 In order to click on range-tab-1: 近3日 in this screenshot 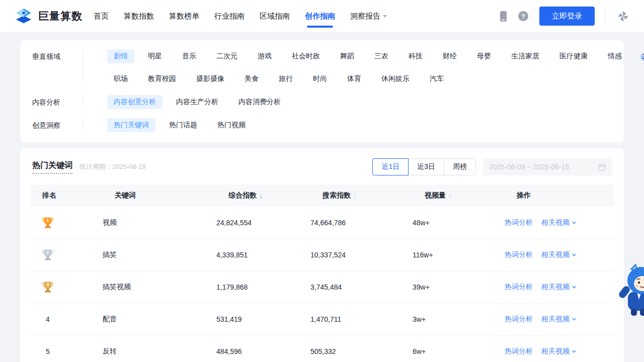, I will do `click(426, 167)`.